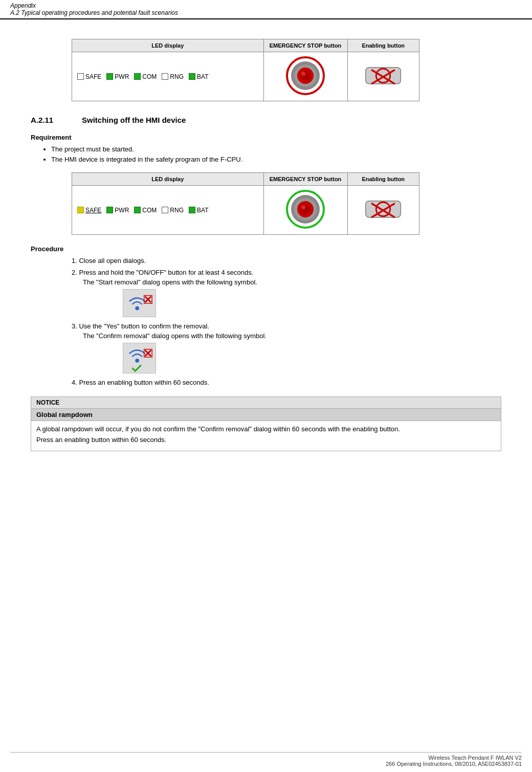  What do you see at coordinates (122, 210) in the screenshot?
I see `led-pwr-label-2: PWR` at bounding box center [122, 210].